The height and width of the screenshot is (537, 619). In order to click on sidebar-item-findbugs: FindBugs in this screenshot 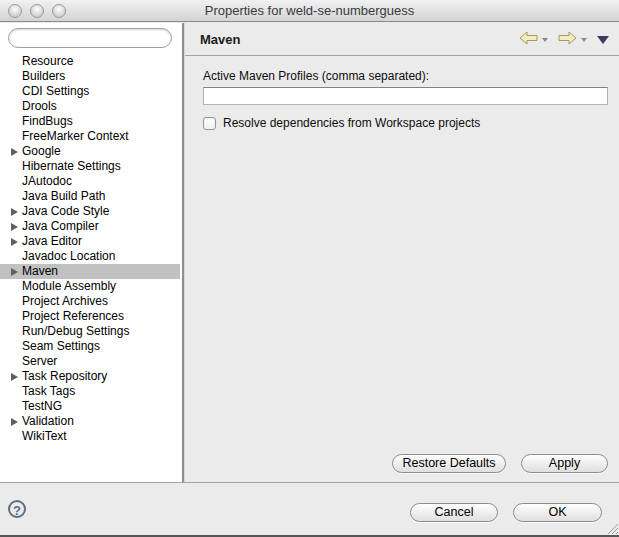, I will do `click(90, 122)`.